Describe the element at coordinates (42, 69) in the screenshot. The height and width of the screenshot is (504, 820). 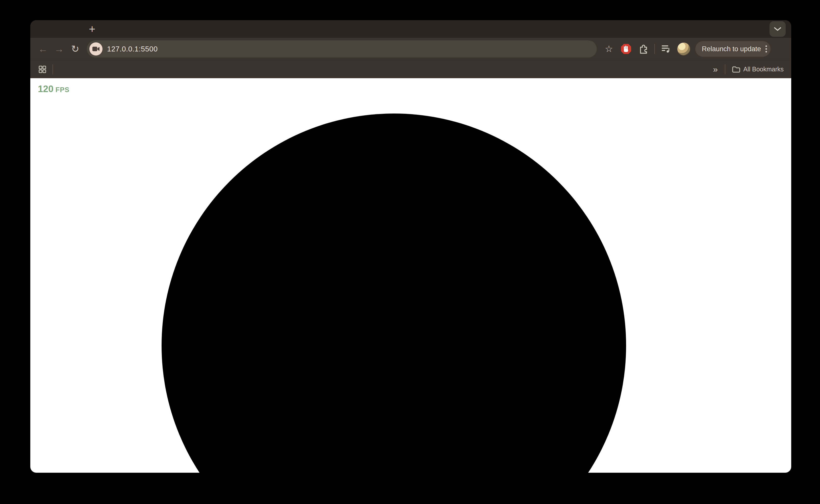
I see `apps-grid-icon` at that location.